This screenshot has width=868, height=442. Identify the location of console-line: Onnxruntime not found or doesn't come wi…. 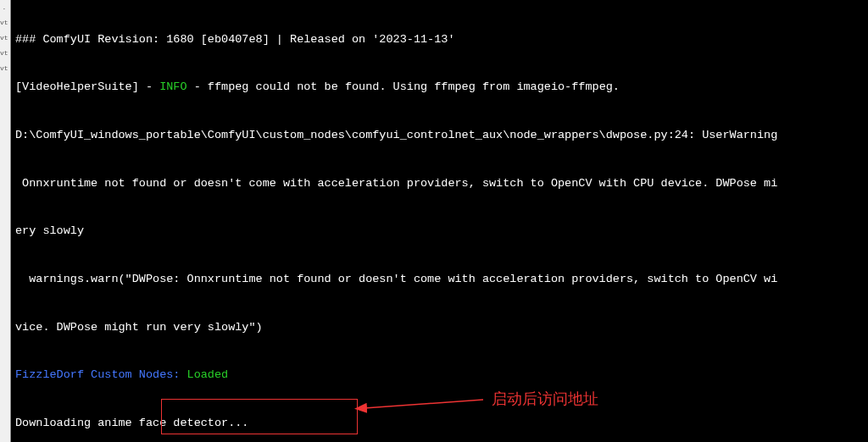
(440, 185).